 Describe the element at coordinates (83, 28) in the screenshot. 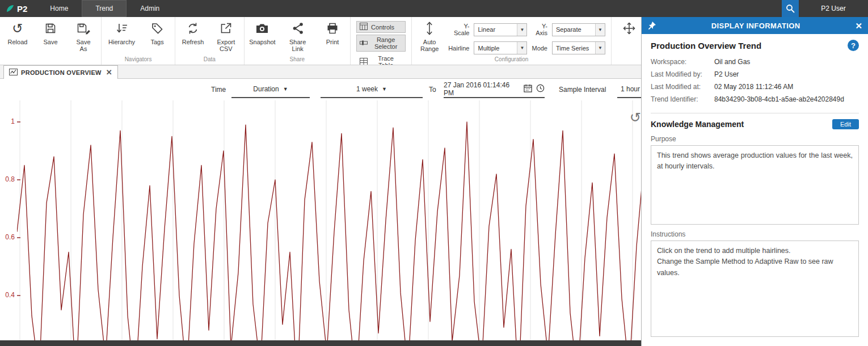

I see `save-as-icon` at that location.